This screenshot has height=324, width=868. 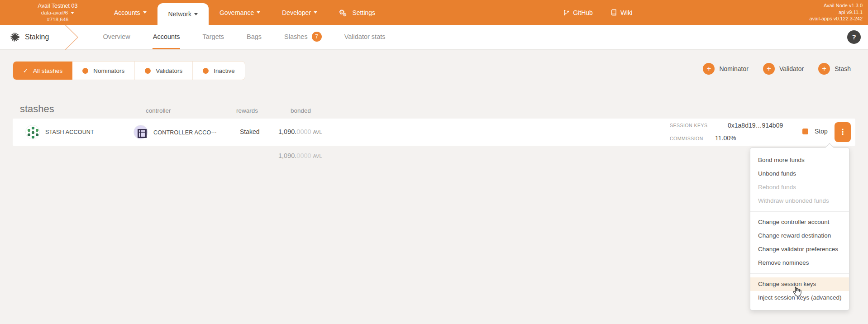 What do you see at coordinates (317, 37) in the screenshot?
I see `slashes-count-badge: 7` at bounding box center [317, 37].